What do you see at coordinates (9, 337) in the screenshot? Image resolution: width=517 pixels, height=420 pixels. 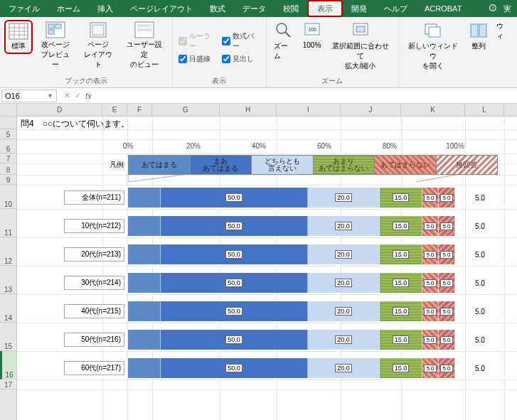 I see `row-header: 15` at bounding box center [9, 337].